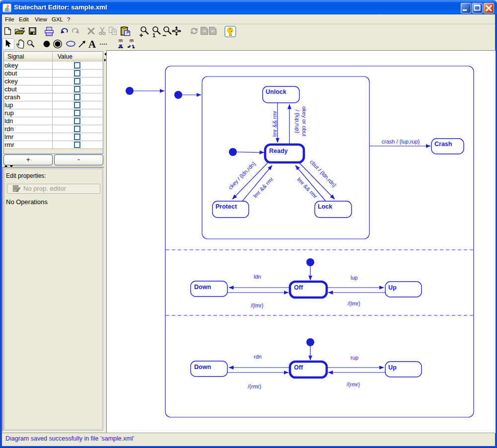  Describe the element at coordinates (92, 44) in the screenshot. I see `svg-text: A` at that location.